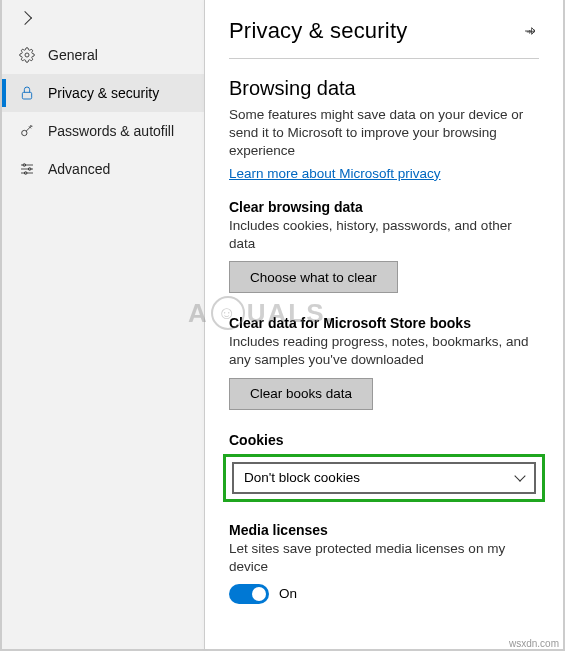  What do you see at coordinates (314, 277) in the screenshot?
I see `choose-what-to-clear-button: Choose what to clear` at bounding box center [314, 277].